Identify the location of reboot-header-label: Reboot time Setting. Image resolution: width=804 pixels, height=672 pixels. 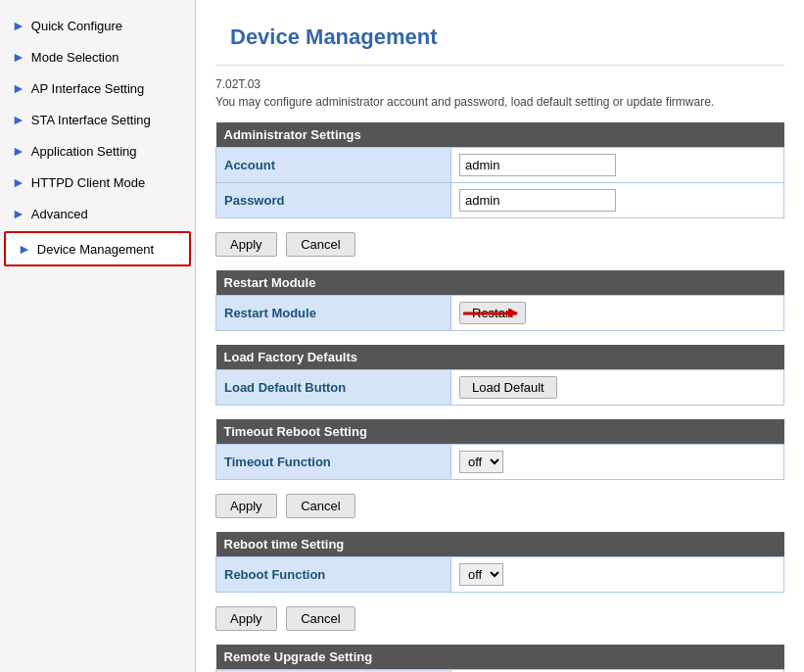
(500, 545).